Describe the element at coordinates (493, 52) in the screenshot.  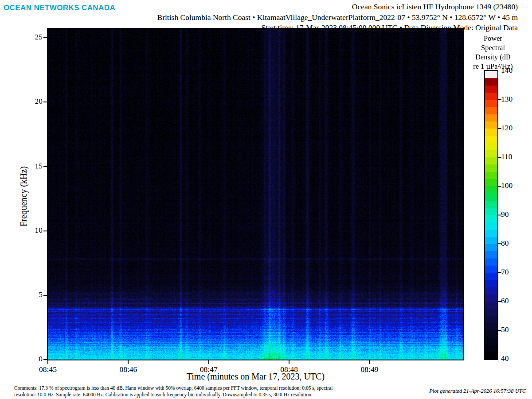
I see `colorbar-title: Power Spectral Density (dB re 1 µPa²/Hz)` at that location.